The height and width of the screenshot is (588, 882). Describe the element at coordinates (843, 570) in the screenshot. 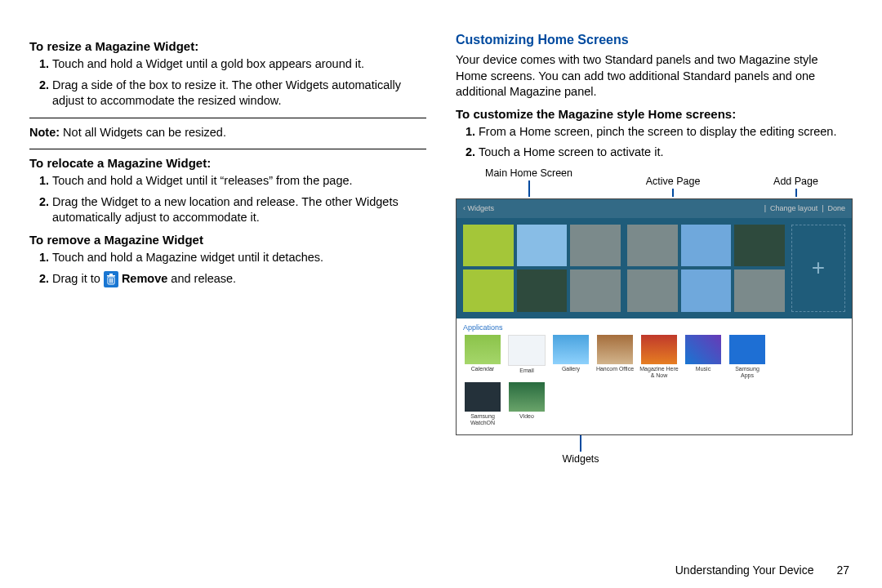

I see `page-number: 27` at that location.